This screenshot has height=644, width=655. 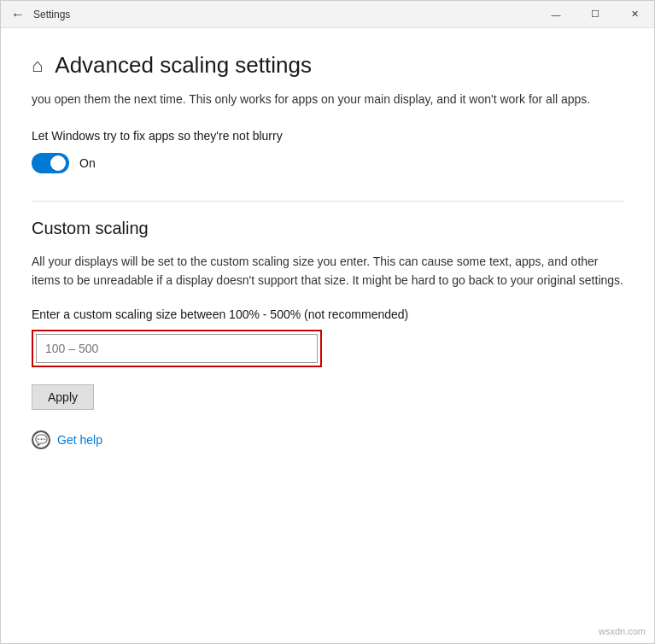 What do you see at coordinates (328, 314) in the screenshot?
I see `input-label: Enter a custom scaling size between 100%…` at bounding box center [328, 314].